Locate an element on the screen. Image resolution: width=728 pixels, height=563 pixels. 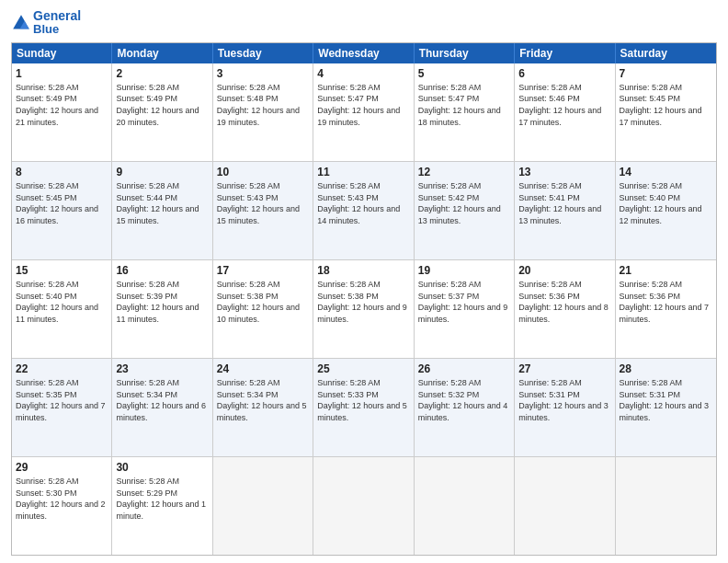
calendar-cell: 2 Sunrise: 5:28 AM Sunset: 5:49 PM Dayli… is located at coordinates (162, 112).